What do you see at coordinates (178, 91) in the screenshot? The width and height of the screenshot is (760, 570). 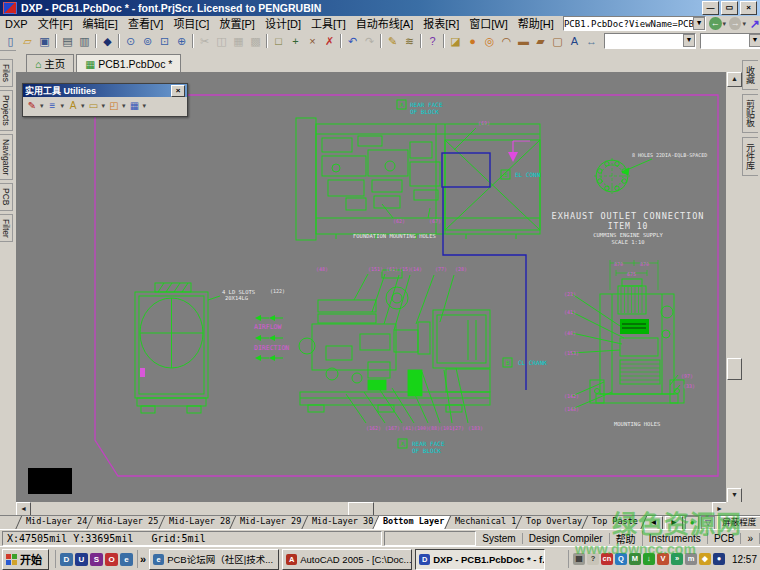 I see `utilities-close-icon: ×` at bounding box center [178, 91].